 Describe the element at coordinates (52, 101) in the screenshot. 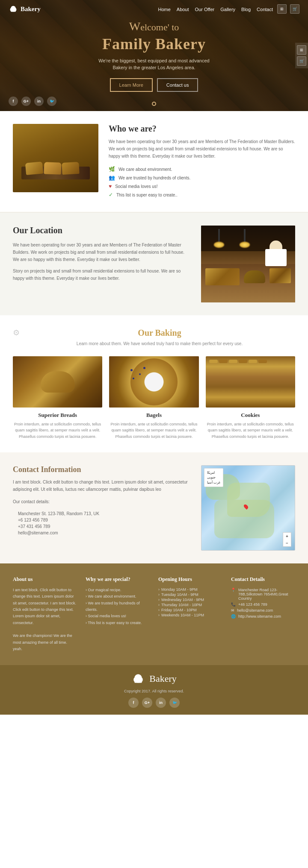

I see `social-twitter: 🐦` at that location.